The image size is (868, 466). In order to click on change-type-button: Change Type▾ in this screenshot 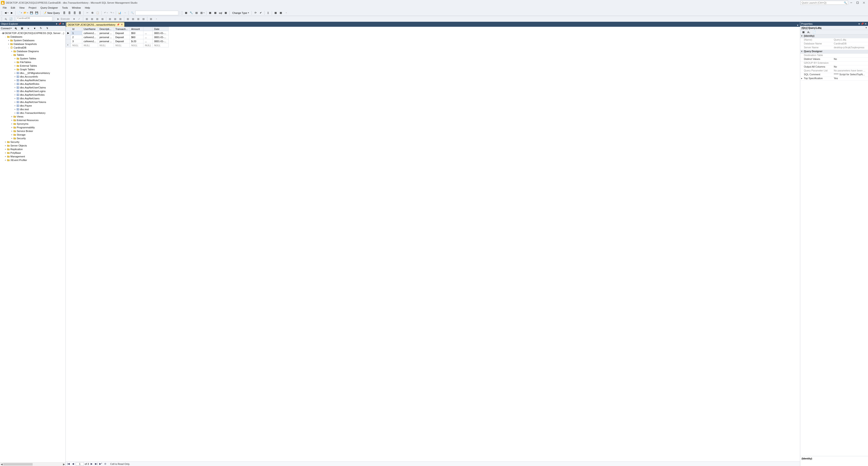, I will do `click(241, 13)`.